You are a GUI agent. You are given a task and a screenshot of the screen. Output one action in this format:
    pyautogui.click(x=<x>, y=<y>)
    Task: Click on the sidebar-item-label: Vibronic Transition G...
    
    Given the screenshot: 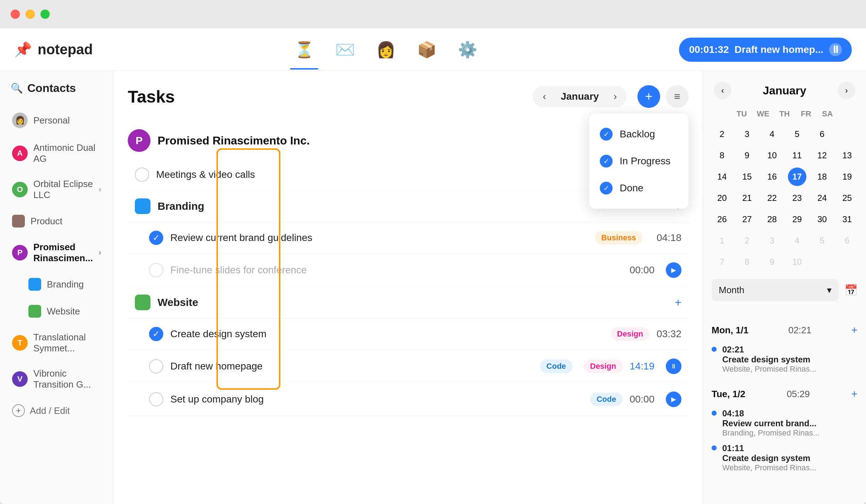 What is the action you would take?
    pyautogui.click(x=67, y=379)
    